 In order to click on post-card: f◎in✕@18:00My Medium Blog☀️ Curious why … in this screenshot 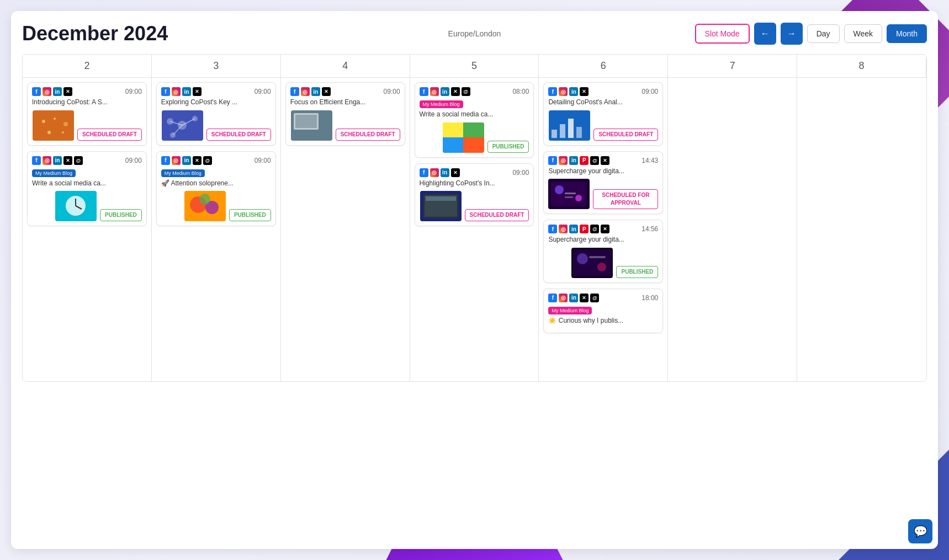, I will do `click(603, 311)`.